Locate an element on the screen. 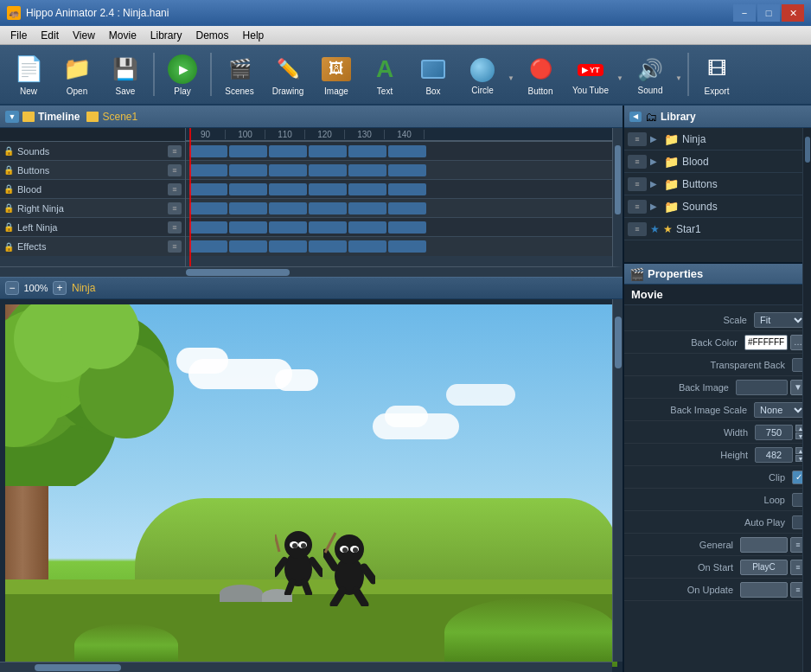 Image resolution: width=811 pixels, height=672 pixels. prop-back-image-value: ▼ is located at coordinates (771, 387).